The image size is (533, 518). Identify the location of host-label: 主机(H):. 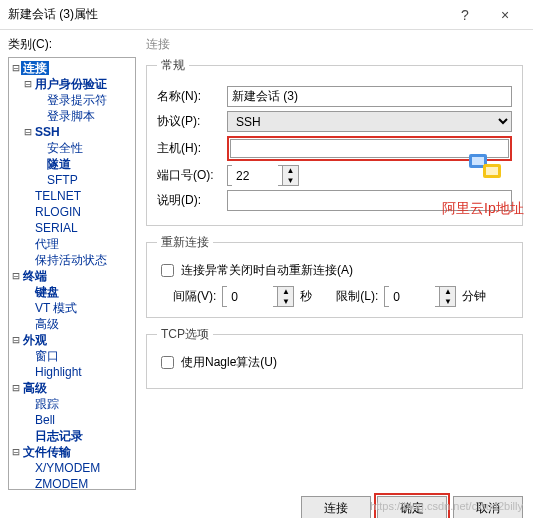
(189, 148).